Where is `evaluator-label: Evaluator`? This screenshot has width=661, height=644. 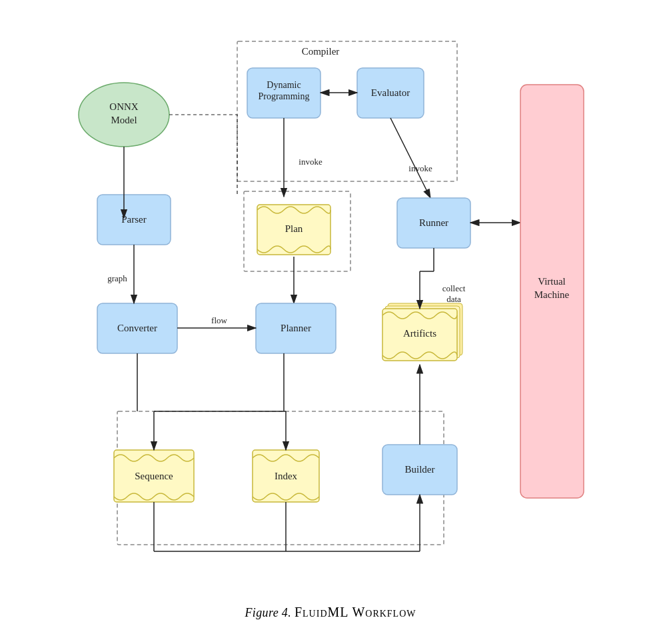
evaluator-label: Evaluator is located at coordinates (390, 93).